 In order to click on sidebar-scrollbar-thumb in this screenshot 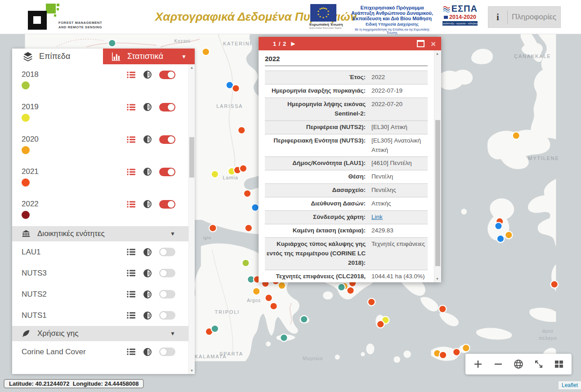, I will do `click(192, 157)`.